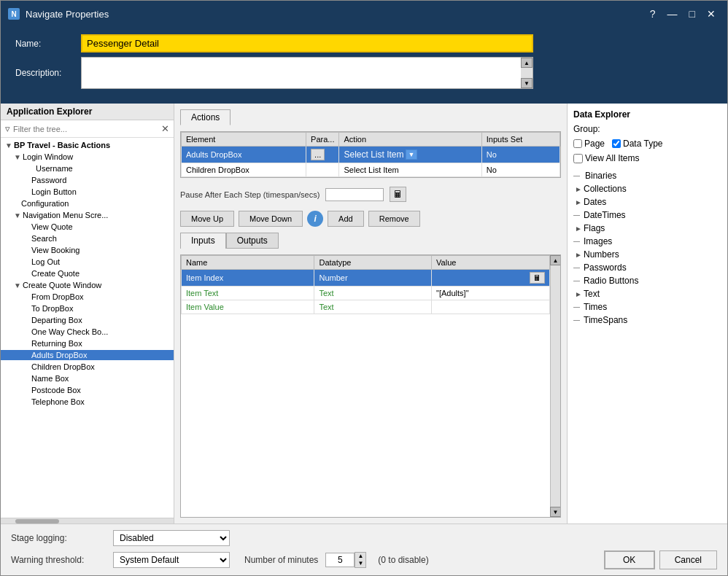 This screenshot has height=576, width=728. I want to click on remove-button: Remove, so click(394, 219).